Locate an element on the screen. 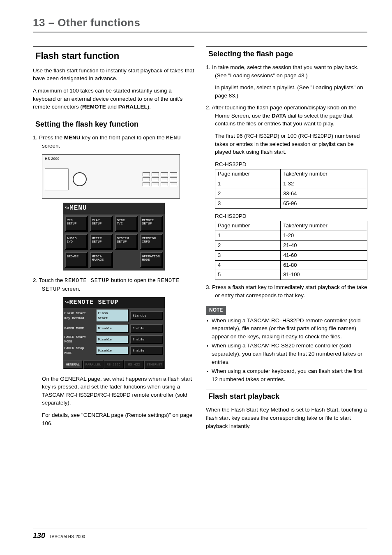 The image size is (392, 555). device-front-panel-illustration: HS-2000 is located at coordinates (111, 176).